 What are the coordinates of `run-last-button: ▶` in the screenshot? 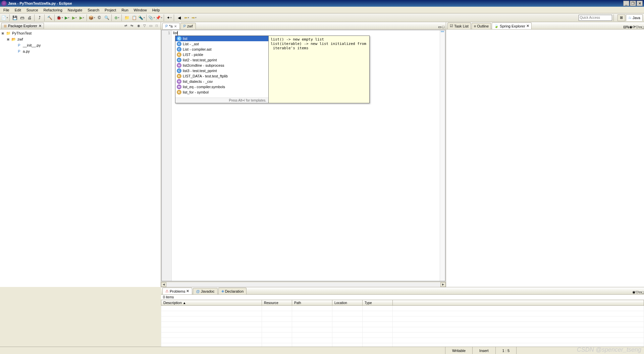 It's located at (82, 18).